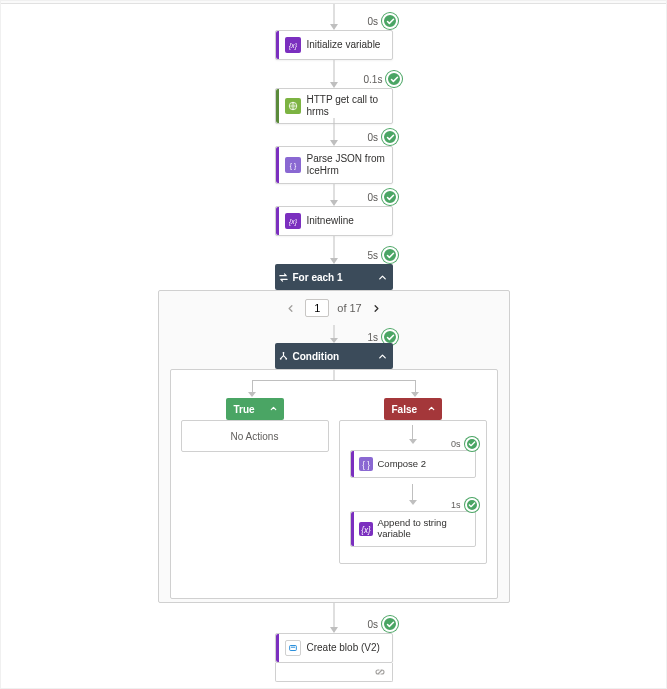 The image size is (667, 689). I want to click on action-create-blob: Create blob (V2), so click(334, 648).